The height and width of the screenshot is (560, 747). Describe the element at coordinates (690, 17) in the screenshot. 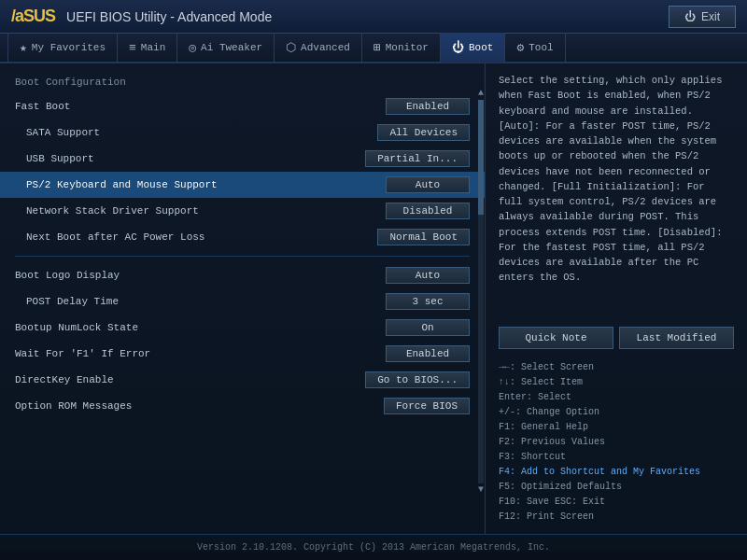

I see `power-icon: ⏻` at that location.